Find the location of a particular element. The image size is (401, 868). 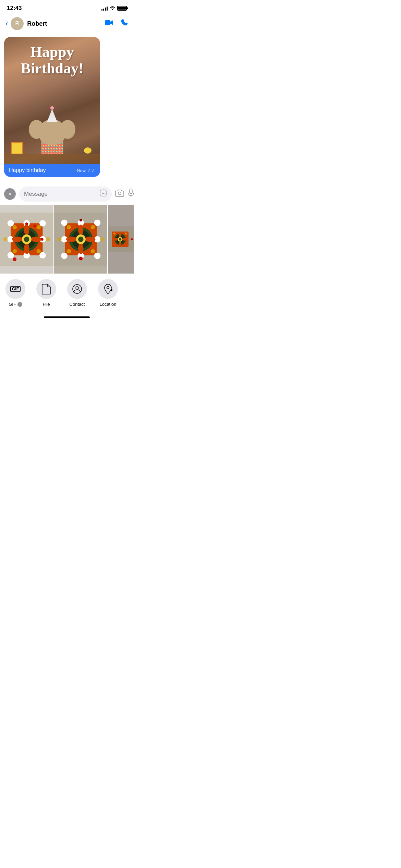

action-location: Location is located at coordinates (108, 293).